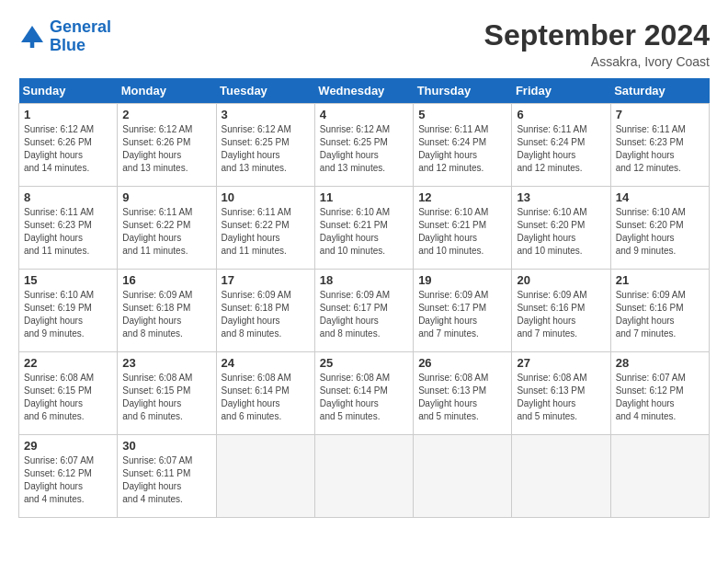 The height and width of the screenshot is (563, 728). What do you see at coordinates (166, 397) in the screenshot?
I see `day-info: Sunrise: 6:08 AMSunset: 6:15 PMDaylight …` at bounding box center [166, 397].